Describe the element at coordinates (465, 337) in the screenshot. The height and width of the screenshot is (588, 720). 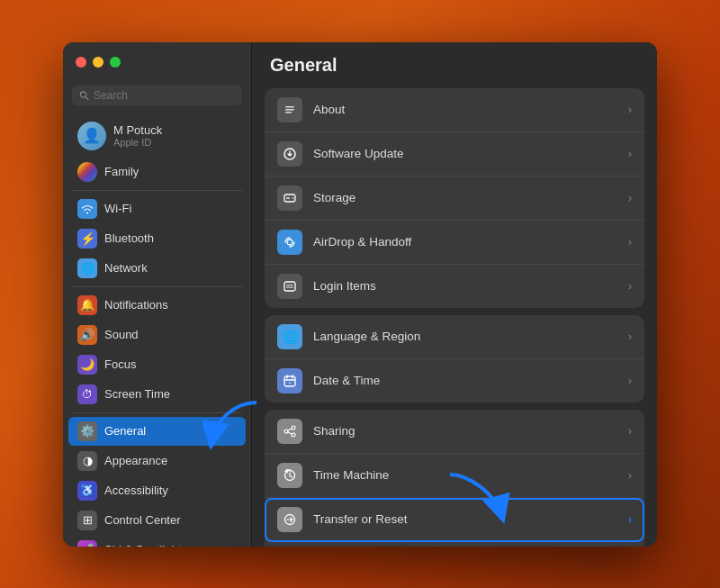
I see `language-label: Language & Region` at that location.